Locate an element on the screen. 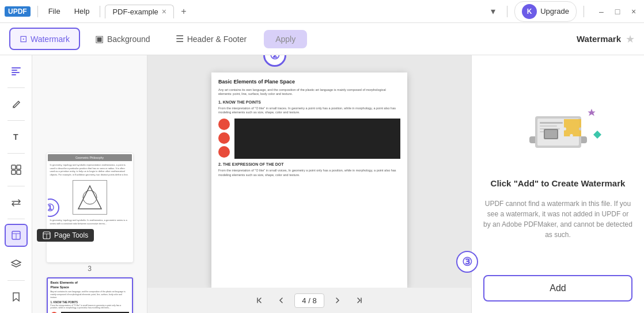 The height and width of the screenshot is (313, 644). thumb-3-text: In geometry, topology and symbolic repre… is located at coordinates (90, 170).